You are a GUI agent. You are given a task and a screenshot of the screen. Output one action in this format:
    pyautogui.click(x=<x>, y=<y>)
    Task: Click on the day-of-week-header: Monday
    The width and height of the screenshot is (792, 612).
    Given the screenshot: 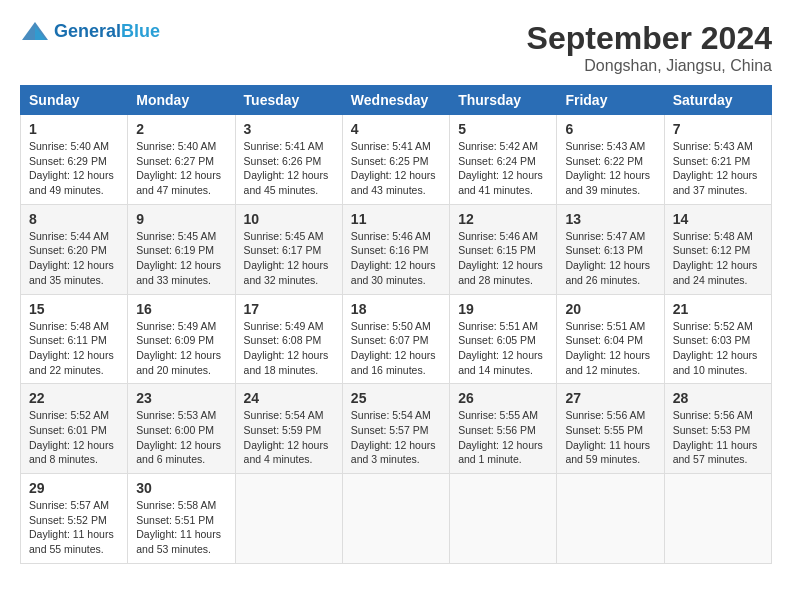 What is the action you would take?
    pyautogui.click(x=182, y=100)
    